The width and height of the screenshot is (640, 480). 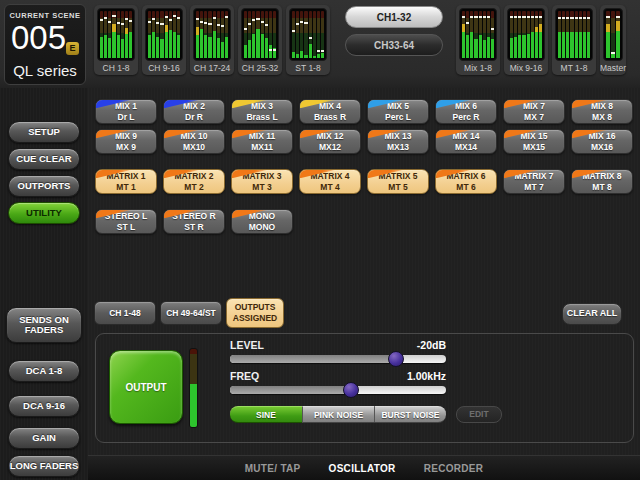 I want to click on channel-tag: Dr L, so click(x=126, y=118).